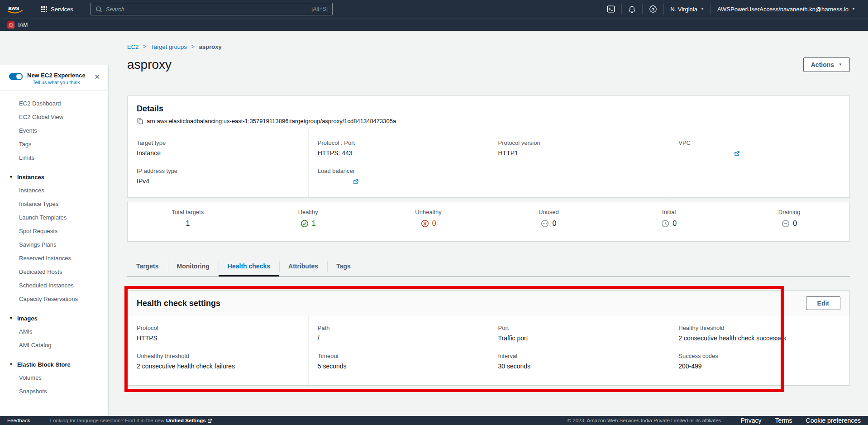 The height and width of the screenshot is (425, 868). Describe the element at coordinates (140, 121) in the screenshot. I see `copy-arn-button` at that location.